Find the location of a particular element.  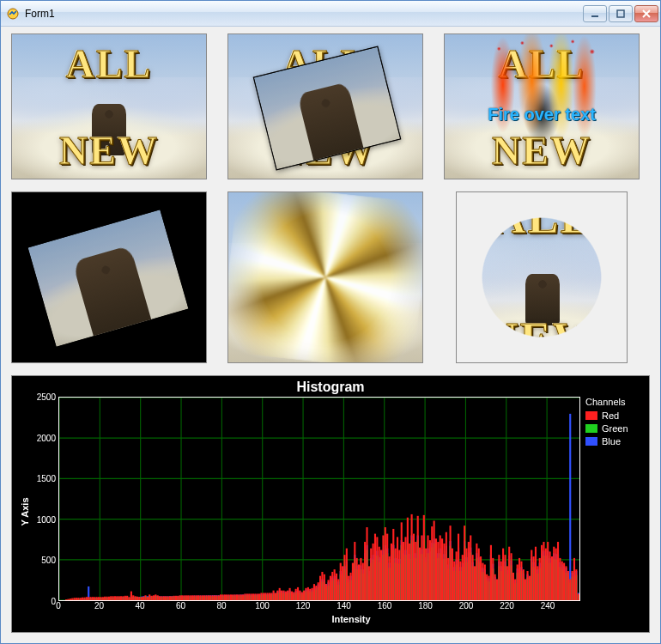

chart-yticks: 05001000150020002500 is located at coordinates (45, 499).